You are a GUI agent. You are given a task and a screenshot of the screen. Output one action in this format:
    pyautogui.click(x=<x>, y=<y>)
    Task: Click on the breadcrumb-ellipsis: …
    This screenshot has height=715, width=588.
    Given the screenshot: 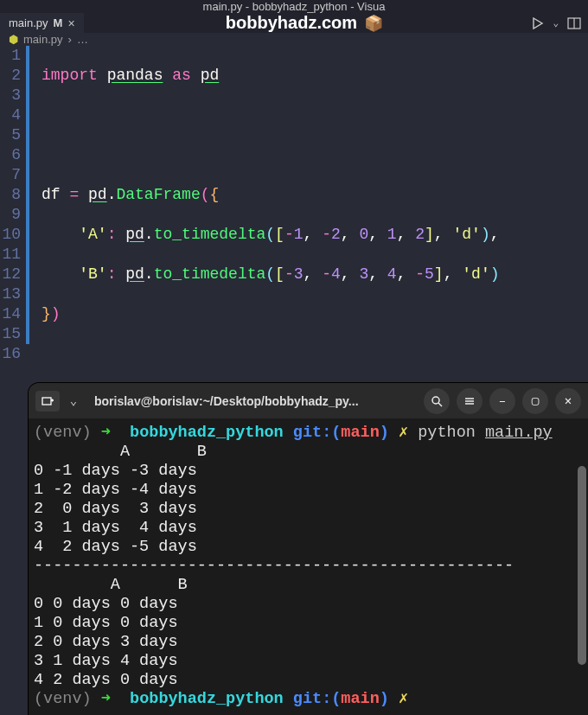 What is the action you would take?
    pyautogui.click(x=83, y=40)
    